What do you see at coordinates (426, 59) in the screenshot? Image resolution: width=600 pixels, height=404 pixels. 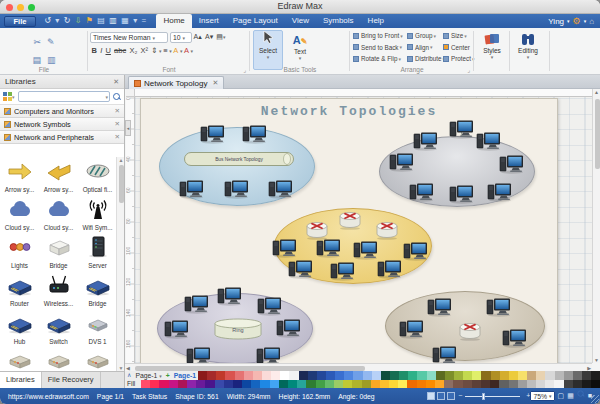 I see `arrange-distribute: Distribute▾` at bounding box center [426, 59].